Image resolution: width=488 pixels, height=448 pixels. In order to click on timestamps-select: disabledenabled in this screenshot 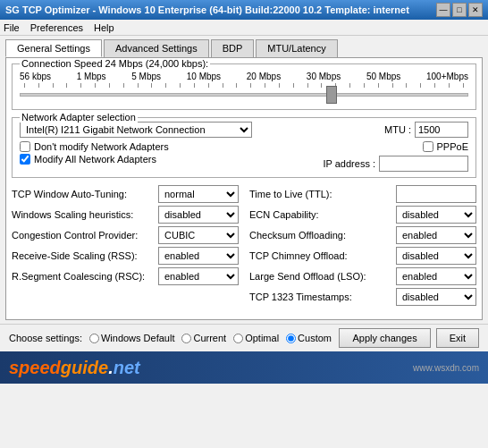, I will do `click(436, 297)`.